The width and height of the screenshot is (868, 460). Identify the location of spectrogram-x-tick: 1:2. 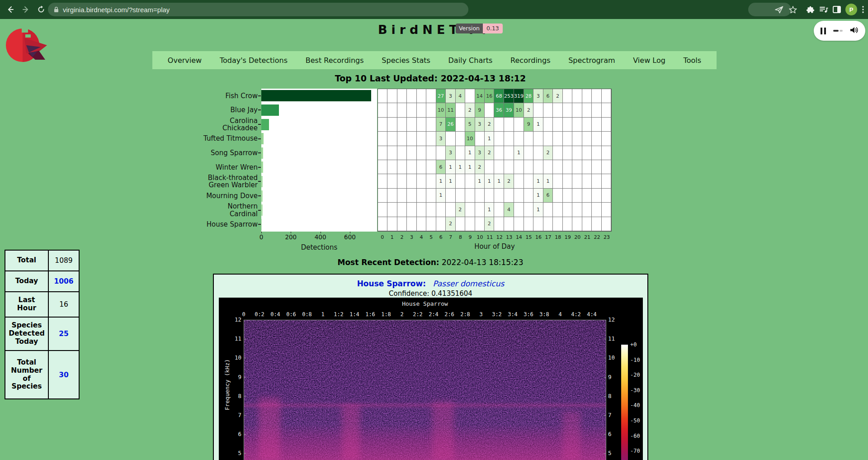
(339, 314).